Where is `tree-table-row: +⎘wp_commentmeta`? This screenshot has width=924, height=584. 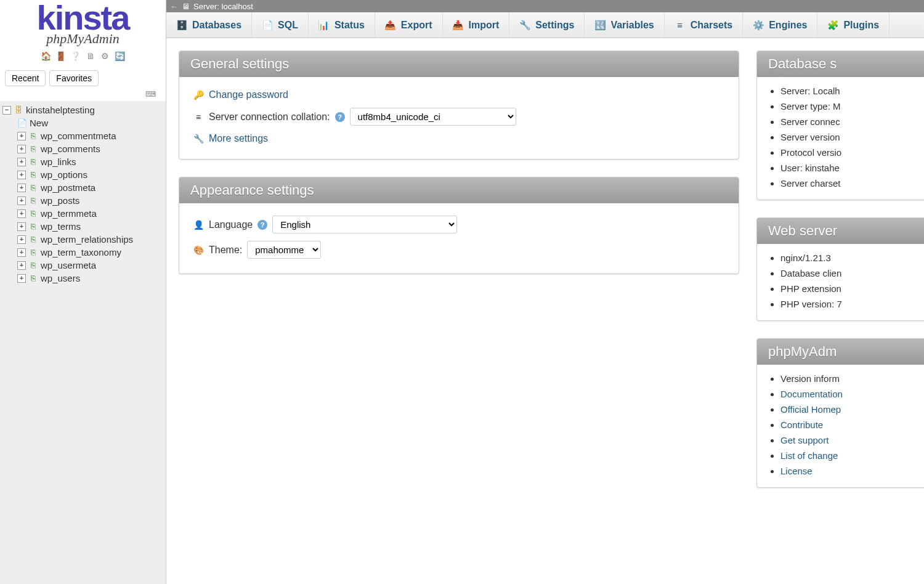 tree-table-row: +⎘wp_commentmeta is located at coordinates (83, 136).